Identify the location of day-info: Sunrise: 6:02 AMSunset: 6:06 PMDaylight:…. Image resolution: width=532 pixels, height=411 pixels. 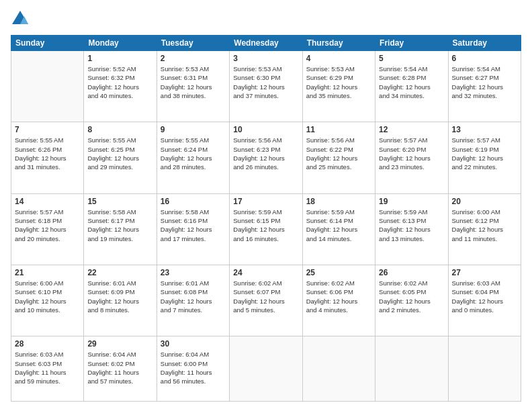
(339, 297).